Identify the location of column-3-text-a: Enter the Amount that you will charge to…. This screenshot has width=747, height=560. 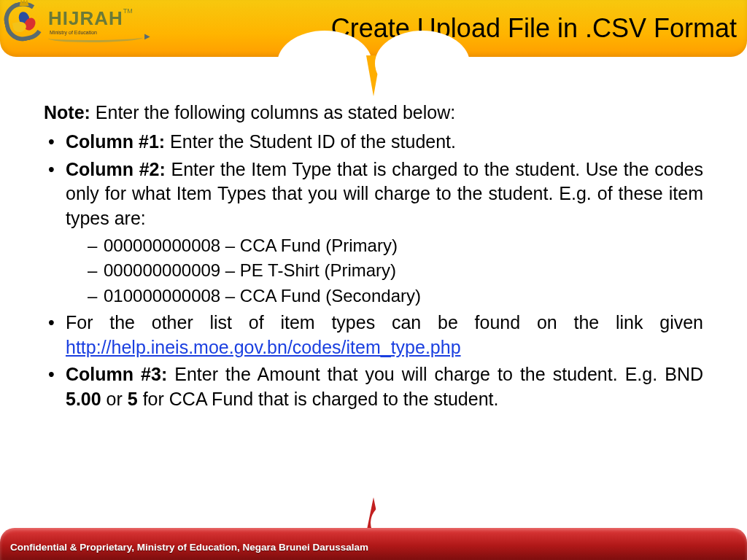
(435, 374).